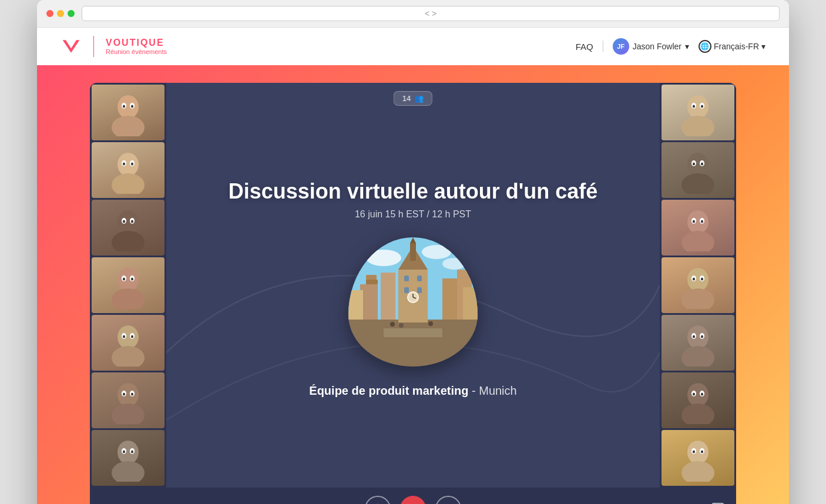 The image size is (826, 504). I want to click on user-name: Jason Fowler, so click(657, 46).